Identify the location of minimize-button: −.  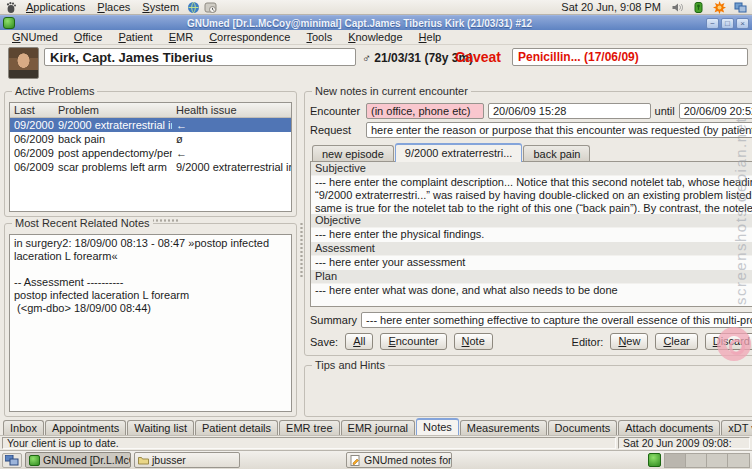
(712, 24).